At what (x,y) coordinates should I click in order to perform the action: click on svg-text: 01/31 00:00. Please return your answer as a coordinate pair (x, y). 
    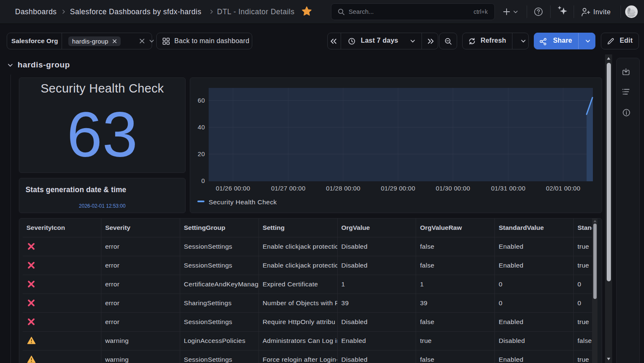
    Looking at the image, I should click on (508, 188).